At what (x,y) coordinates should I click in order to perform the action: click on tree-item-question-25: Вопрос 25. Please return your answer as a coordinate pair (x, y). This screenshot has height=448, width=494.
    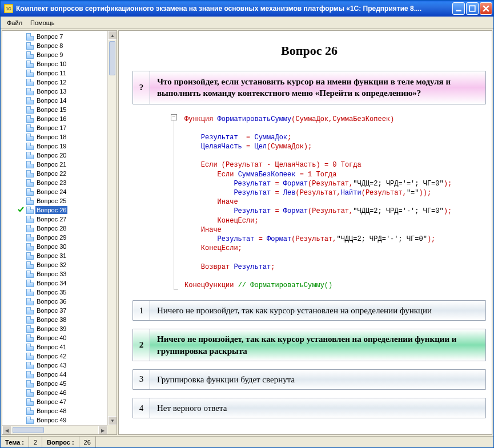
    Looking at the image, I should click on (55, 201).